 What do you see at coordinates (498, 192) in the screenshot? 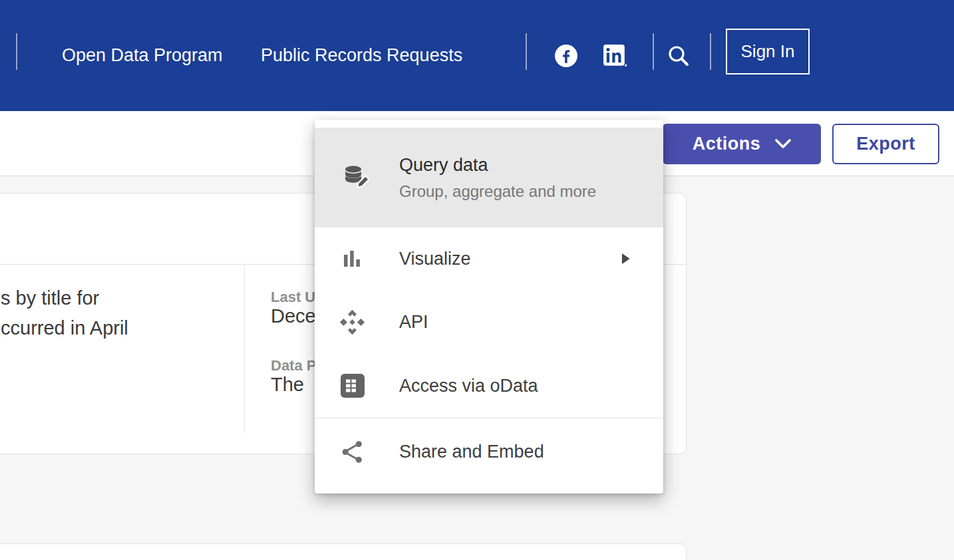
I see `menu-item-subtitle: Group, aggregate and more` at bounding box center [498, 192].